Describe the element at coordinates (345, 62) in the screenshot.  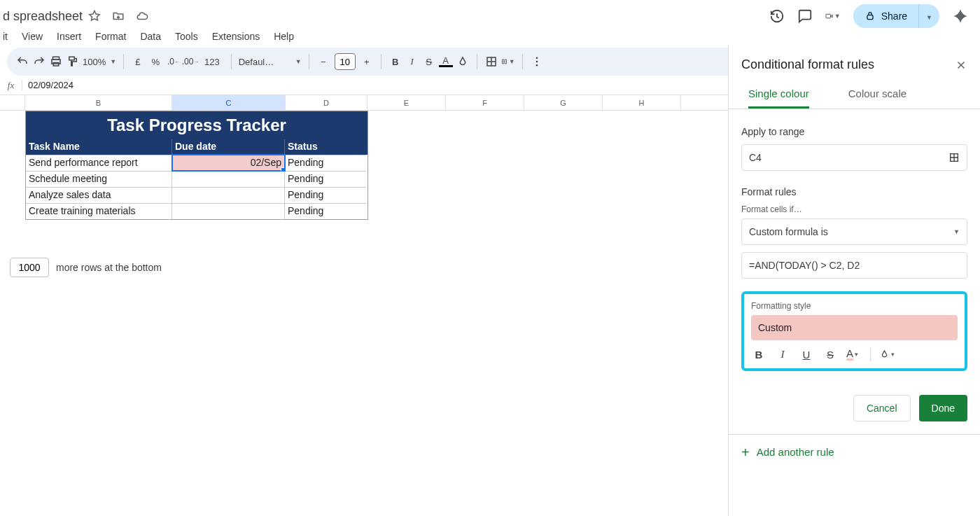
I see `font-size-input` at that location.